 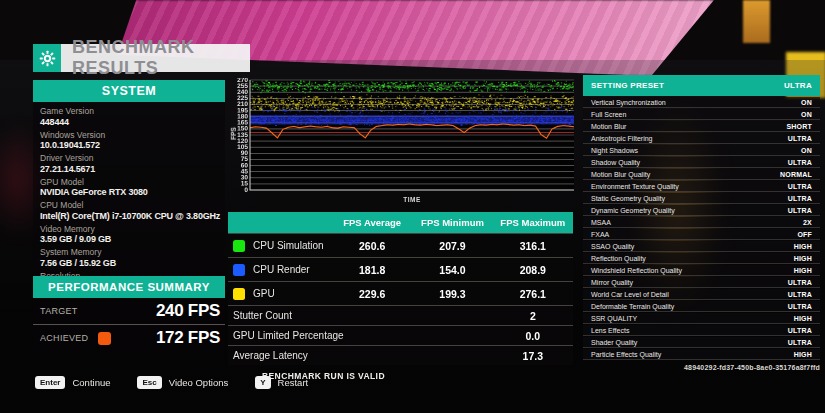 What do you see at coordinates (804, 234) in the screenshot?
I see `setting-value: OFF` at bounding box center [804, 234].